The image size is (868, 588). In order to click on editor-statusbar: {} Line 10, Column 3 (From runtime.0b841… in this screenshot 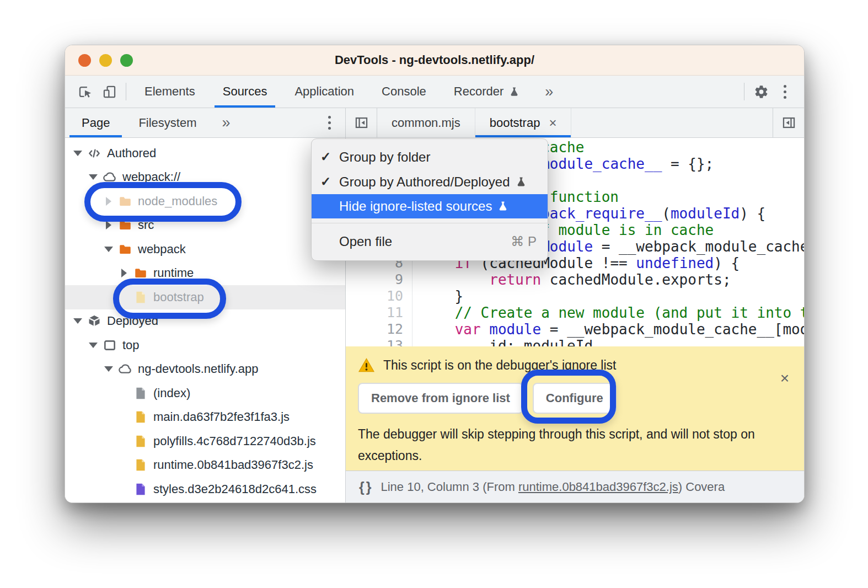, I will do `click(575, 487)`.